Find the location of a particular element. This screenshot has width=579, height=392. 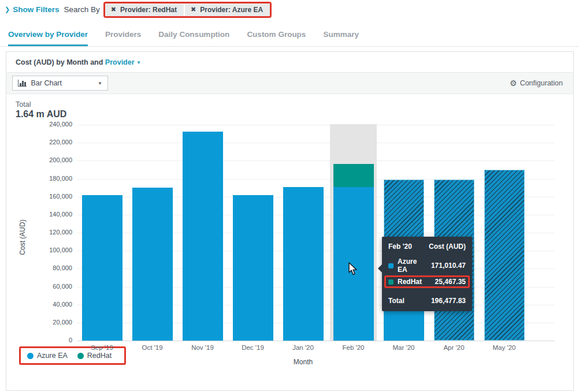

topbar: ❯ Show Filters Search By ✖ Provider: Red… is located at coordinates (290, 9).